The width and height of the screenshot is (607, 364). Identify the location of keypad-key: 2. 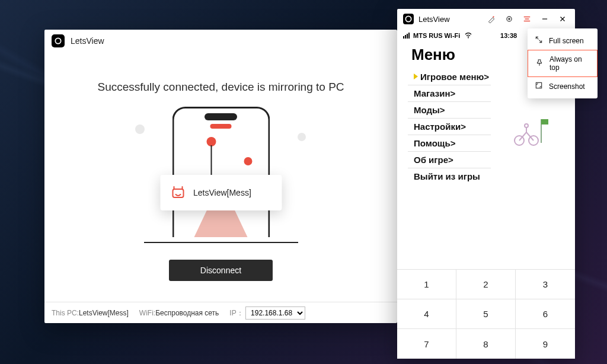
(486, 285).